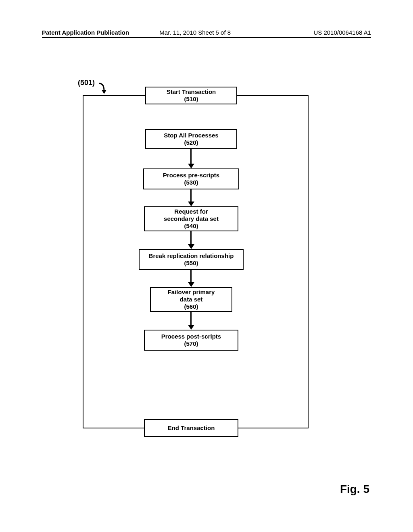 The width and height of the screenshot is (413, 532). What do you see at coordinates (86, 83) in the screenshot?
I see `ref-501-label: (501)` at bounding box center [86, 83].